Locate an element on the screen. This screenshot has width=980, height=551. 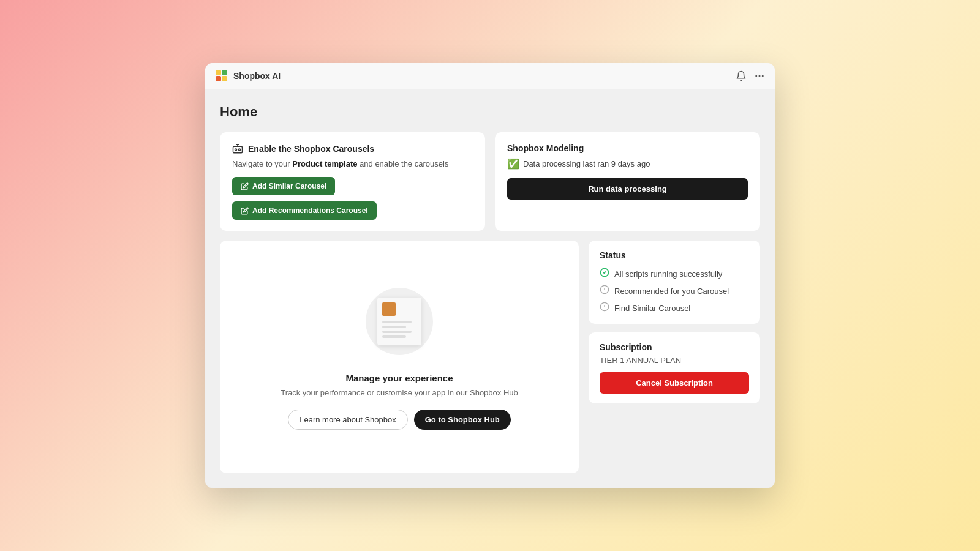
add-similar-carousel-button: Add Similar Carousel is located at coordinates (284, 186).